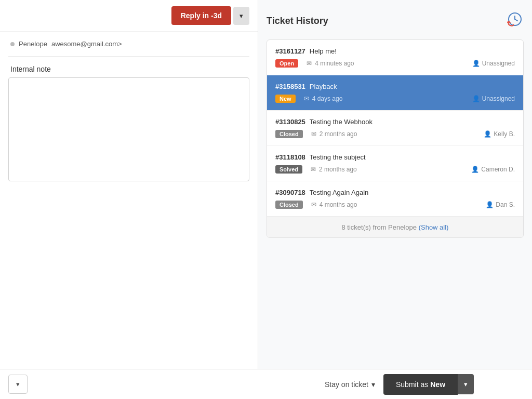 This screenshot has width=532, height=399. What do you see at coordinates (290, 86) in the screenshot?
I see `ticket-id: #3158531` at bounding box center [290, 86].